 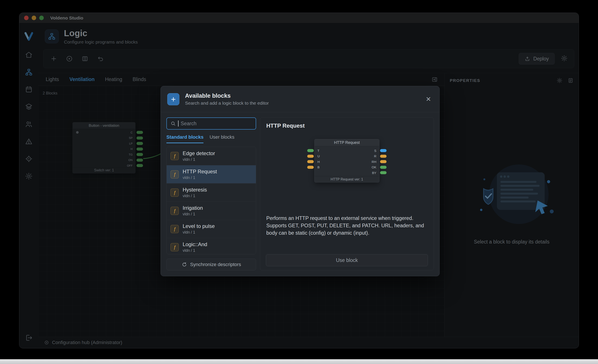 I want to click on block-list-item-irrigation: ƒ Irrigation vldn / 1, so click(x=211, y=211).